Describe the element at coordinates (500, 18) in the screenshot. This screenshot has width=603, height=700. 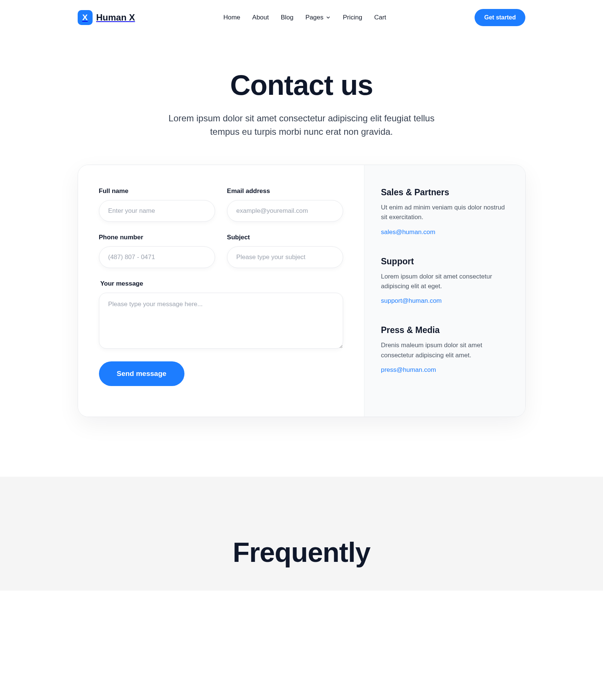
I see `get-started-button: Get started` at that location.